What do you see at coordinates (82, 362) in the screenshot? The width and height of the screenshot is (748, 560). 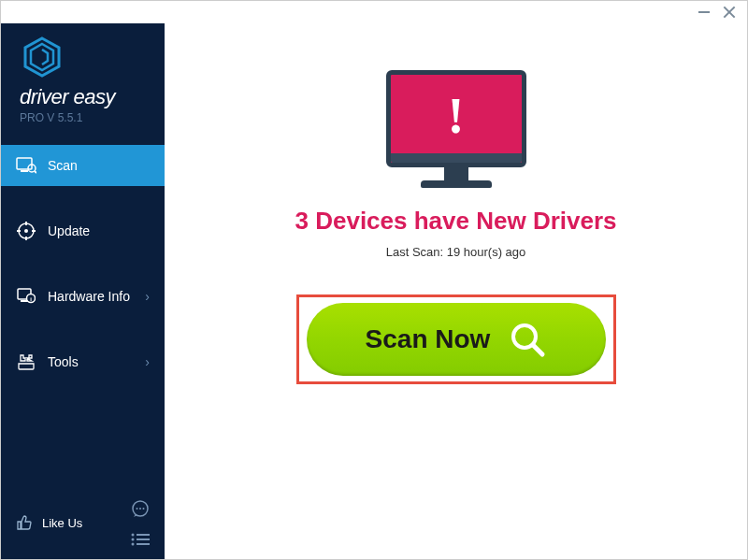 I see `sidebar-item-tools: Tools ›` at bounding box center [82, 362].